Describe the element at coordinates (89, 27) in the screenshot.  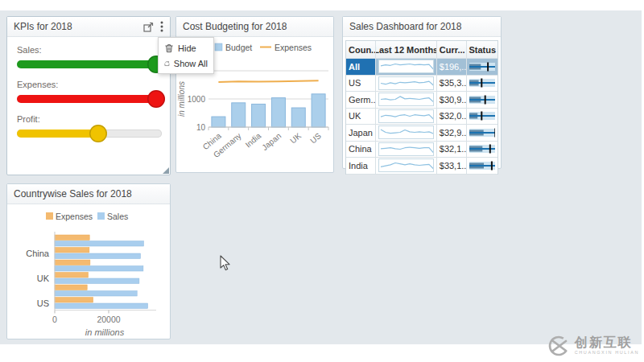
I see `panel-kpis-header: KPIs for 2018` at that location.